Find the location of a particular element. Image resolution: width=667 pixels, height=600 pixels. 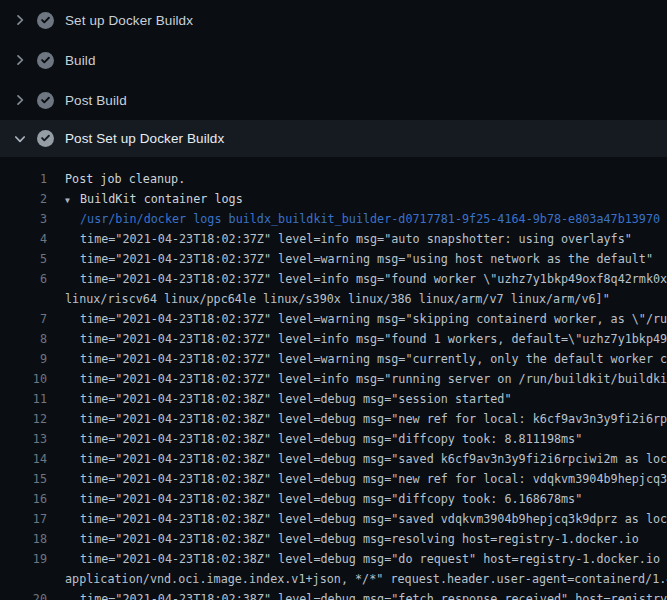

log-row: 11time="2021-04-23T18:02:38Z" level=debu… is located at coordinates (334, 399).